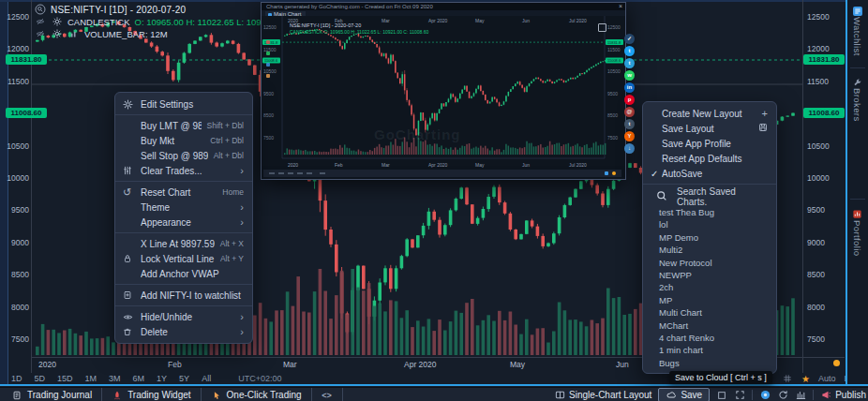 This screenshot has height=401, width=868. I want to click on snapshot-strip-icon, so click(606, 173).